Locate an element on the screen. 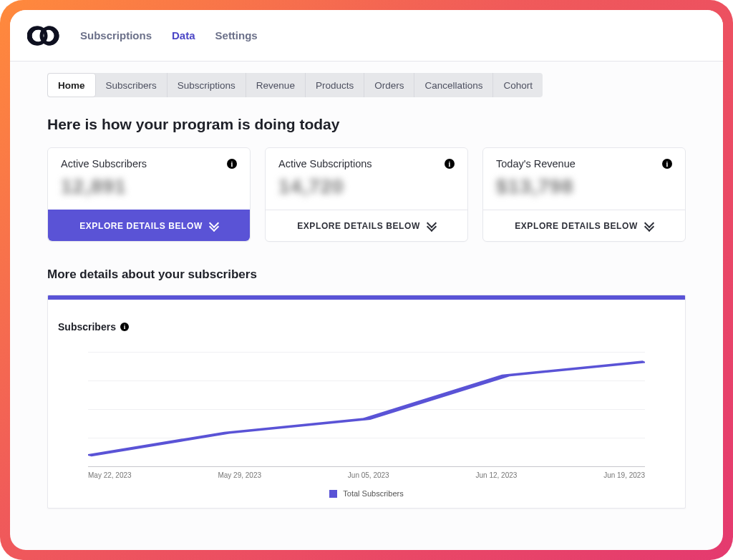 The width and height of the screenshot is (733, 560). x-tick: May 22, 2023 is located at coordinates (110, 475).